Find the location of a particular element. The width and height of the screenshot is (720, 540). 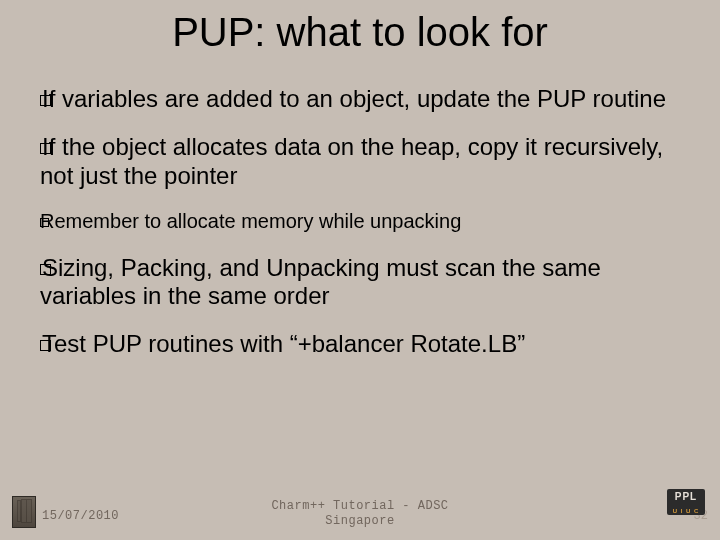

bullet-text: Remember to allocate memory while unpack… is located at coordinates (250, 221).